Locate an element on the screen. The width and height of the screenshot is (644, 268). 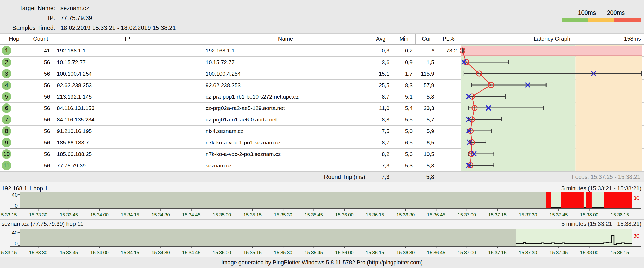
target-ip-label: IP: is located at coordinates (28, 18).